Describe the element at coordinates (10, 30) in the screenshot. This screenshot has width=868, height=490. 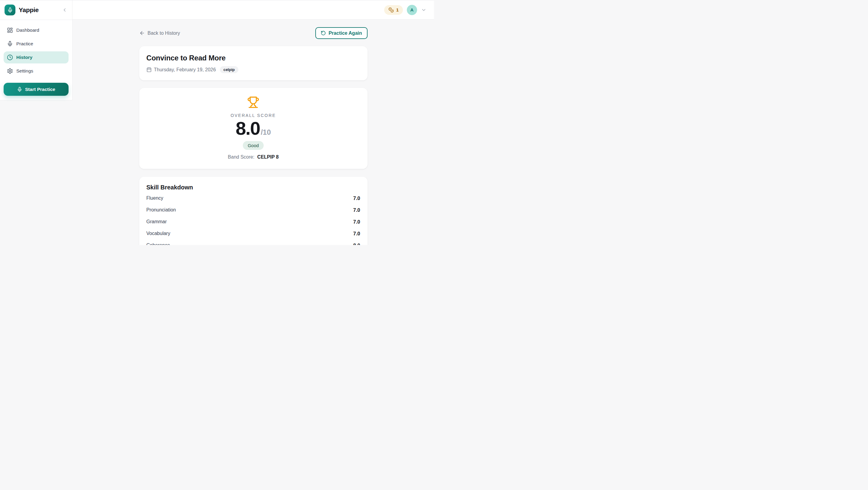
I see `dashboard-icon` at that location.